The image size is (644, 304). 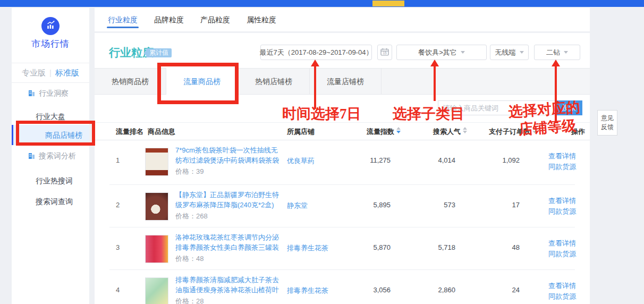 I want to click on tab-industry-granularity: 行业粒度, so click(x=123, y=20).